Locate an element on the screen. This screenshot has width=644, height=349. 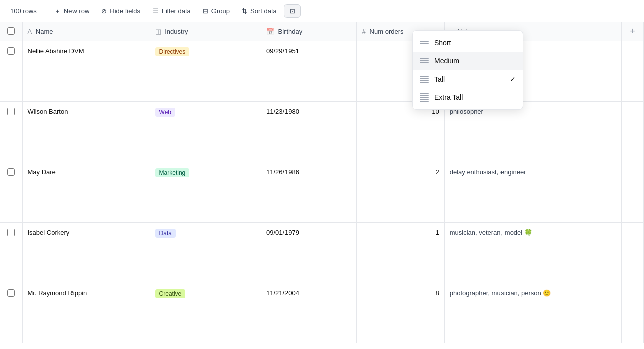
row-notes-4: photographer, musician, person 🙂 is located at coordinates (533, 313).